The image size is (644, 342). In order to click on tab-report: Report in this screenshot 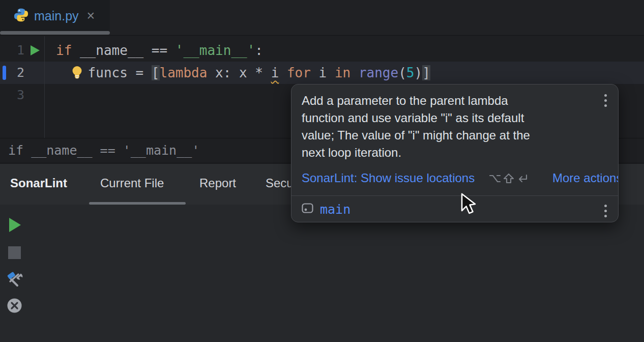, I will do `click(218, 183)`.